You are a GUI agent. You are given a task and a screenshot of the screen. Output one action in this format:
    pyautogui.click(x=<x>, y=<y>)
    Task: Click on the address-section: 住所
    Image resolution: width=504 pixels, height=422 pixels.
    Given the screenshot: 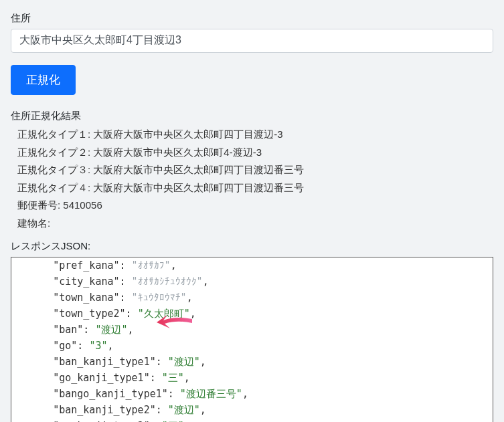 What is the action you would take?
    pyautogui.click(x=252, y=32)
    